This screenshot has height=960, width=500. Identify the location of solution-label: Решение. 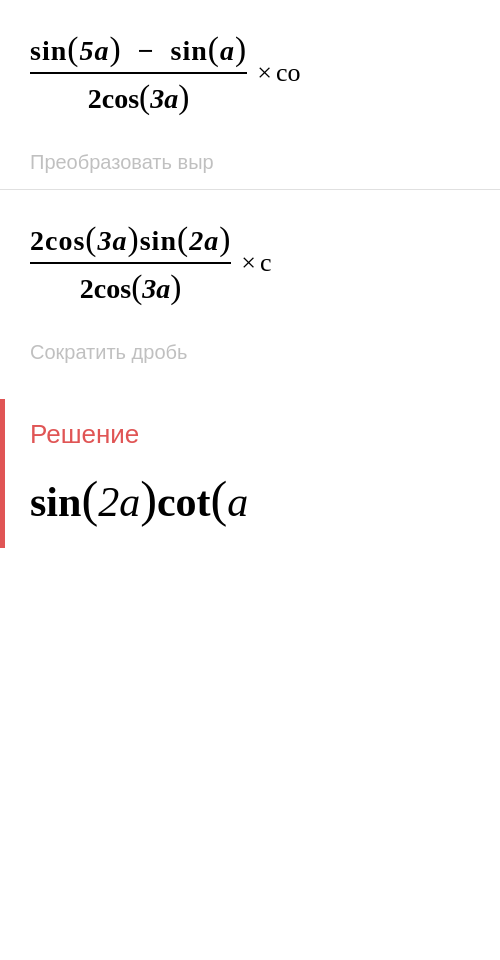
(255, 434).